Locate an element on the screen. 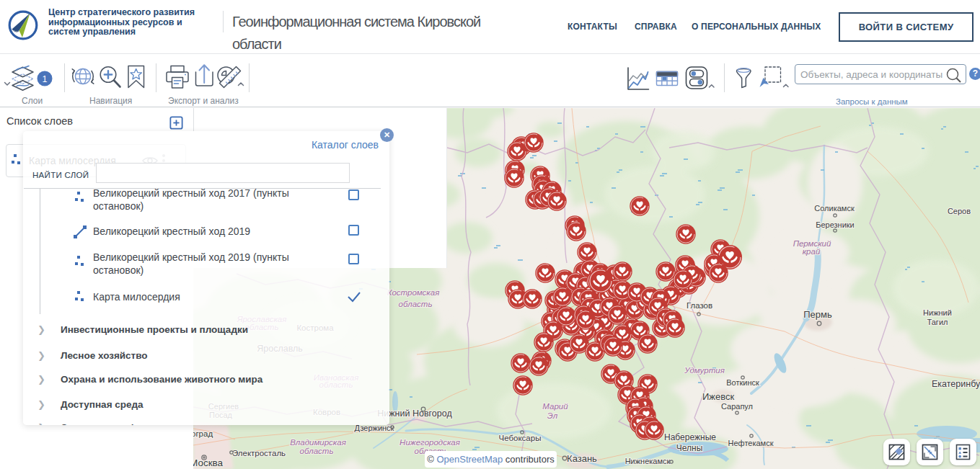  svg-text: Ижевск is located at coordinates (718, 396).